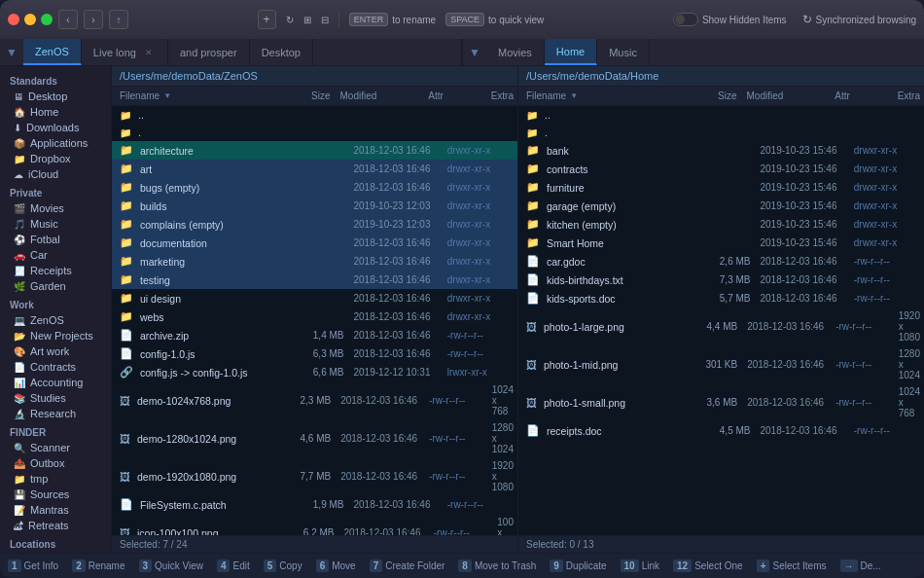  What do you see at coordinates (515, 53) in the screenshot?
I see `tab-movies: Movies` at bounding box center [515, 53].